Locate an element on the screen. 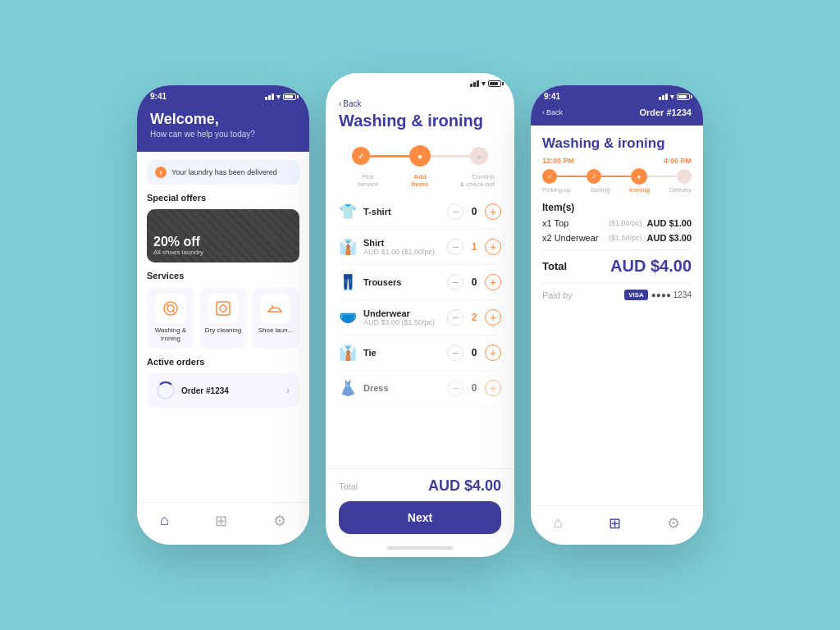  p3-line1 is located at coordinates (572, 176).